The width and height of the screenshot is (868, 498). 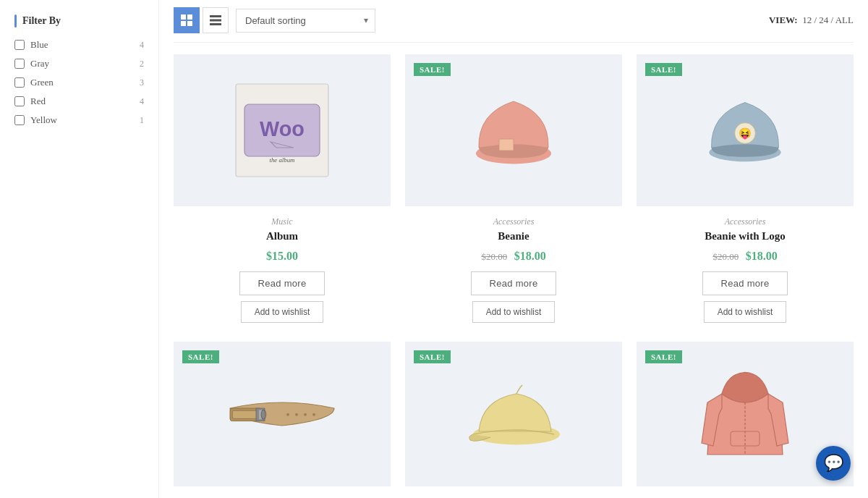 What do you see at coordinates (282, 266) in the screenshot?
I see `product-info-album: Music Album $15.00 Read more Add to wish…` at bounding box center [282, 266].